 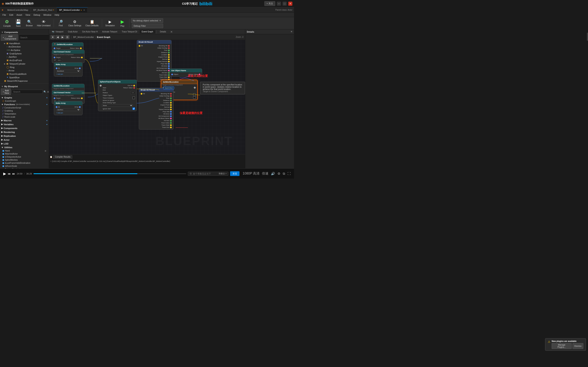 I want to click on close-tab-icon: ✕, so click(x=84, y=10).